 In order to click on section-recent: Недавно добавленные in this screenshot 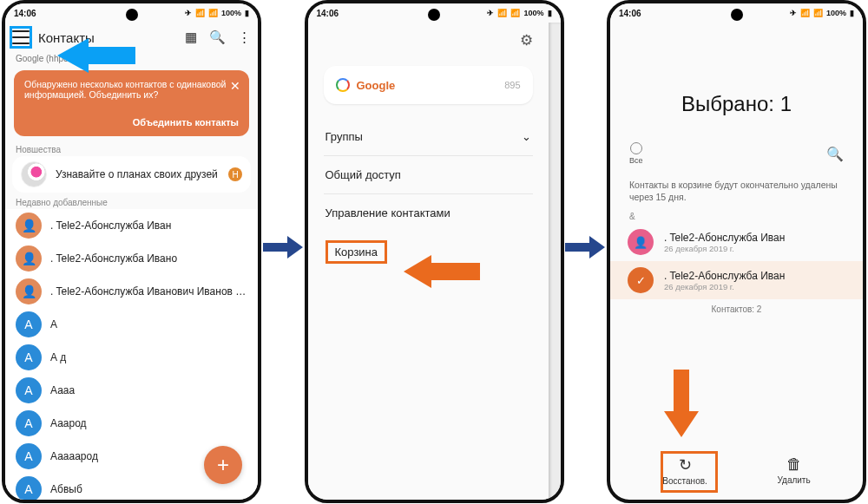, I will do `click(132, 201)`.